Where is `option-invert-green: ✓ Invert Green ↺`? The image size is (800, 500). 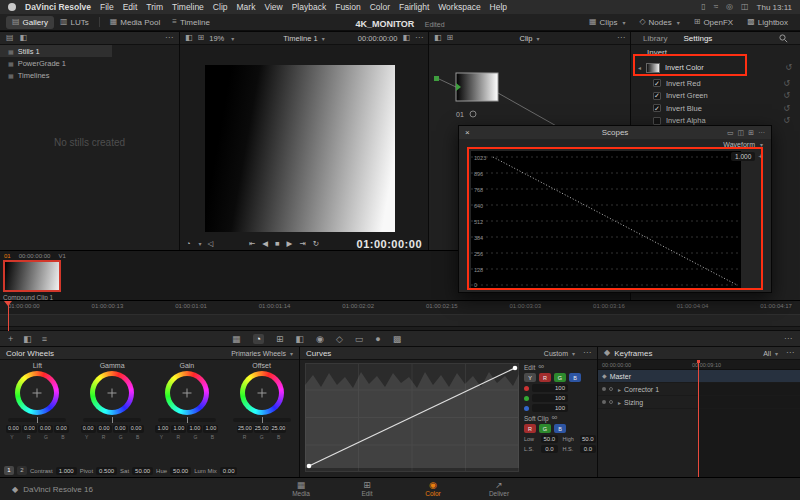 option-invert-green: ✓ Invert Green ↺ is located at coordinates (716, 96).